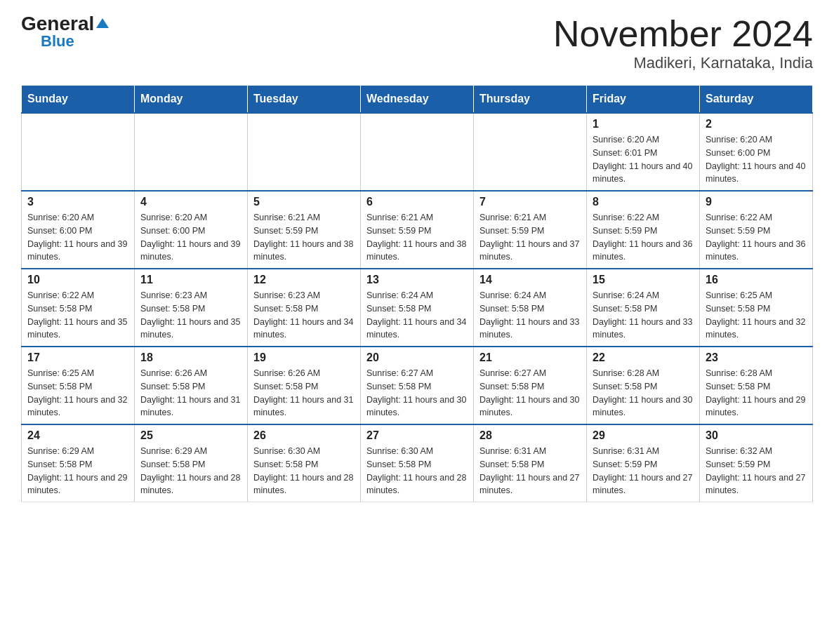 The width and height of the screenshot is (834, 644). Describe the element at coordinates (58, 41) in the screenshot. I see `logo-blue-text: Blue` at that location.